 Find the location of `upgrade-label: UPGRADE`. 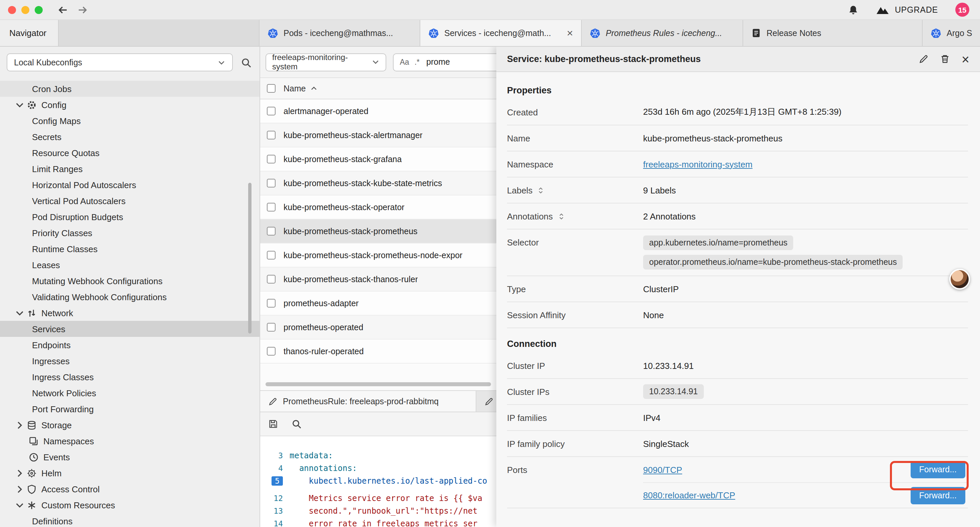

upgrade-label: UPGRADE is located at coordinates (916, 10).